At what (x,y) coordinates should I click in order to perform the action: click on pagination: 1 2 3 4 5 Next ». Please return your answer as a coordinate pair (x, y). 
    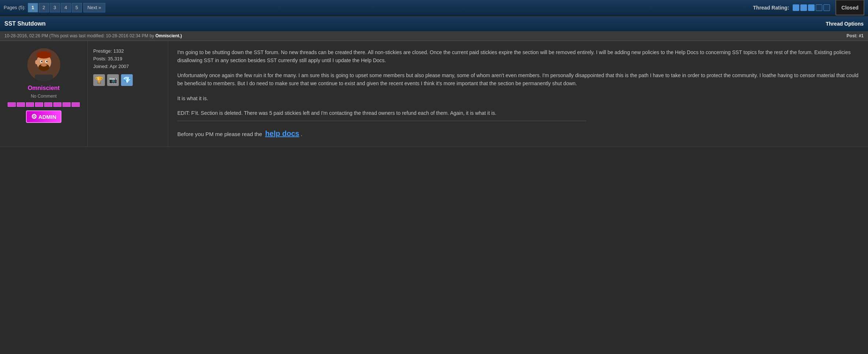
    Looking at the image, I should click on (67, 8).